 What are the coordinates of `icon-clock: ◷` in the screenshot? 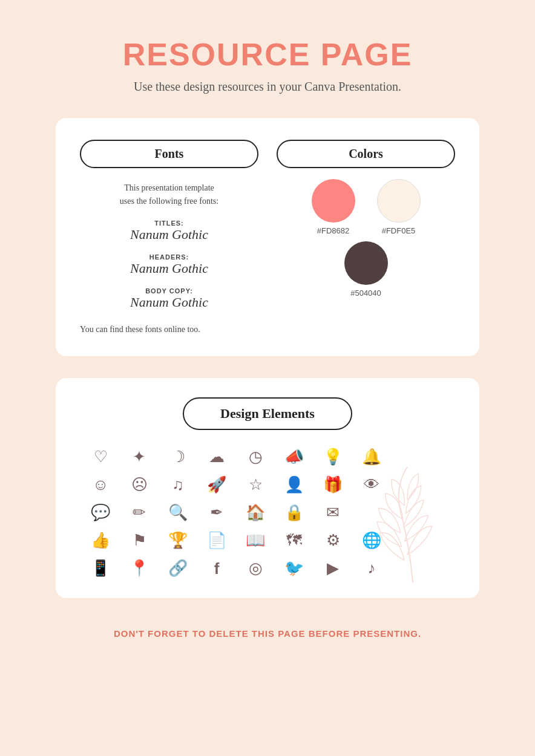 It's located at (255, 457).